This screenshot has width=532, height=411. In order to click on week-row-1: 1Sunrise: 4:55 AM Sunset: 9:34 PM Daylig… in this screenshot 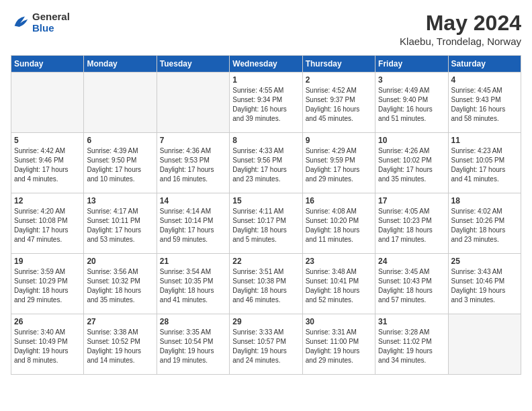, I will do `click(266, 103)`.